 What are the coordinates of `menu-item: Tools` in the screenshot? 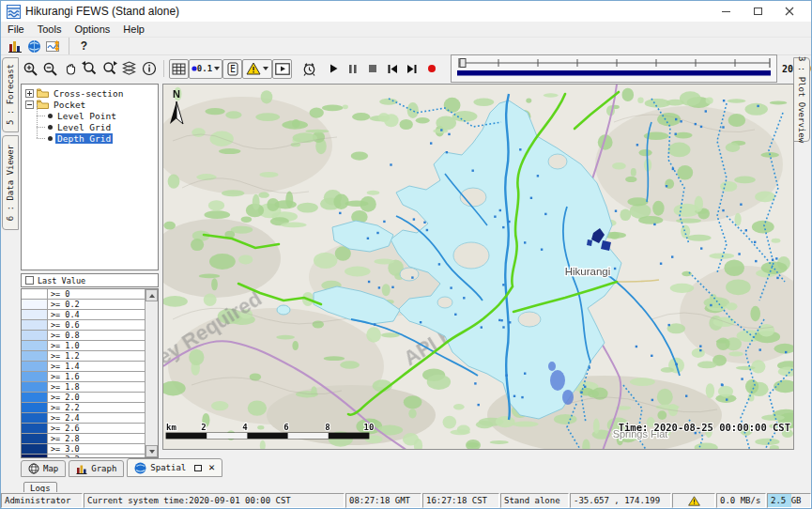 It's located at (50, 29).